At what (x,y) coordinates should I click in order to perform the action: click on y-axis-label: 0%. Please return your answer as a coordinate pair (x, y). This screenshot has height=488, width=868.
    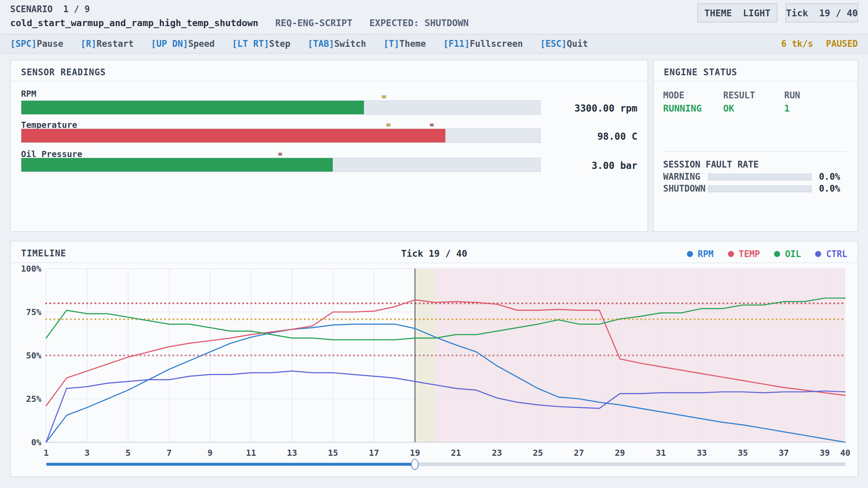
    Looking at the image, I should click on (36, 442).